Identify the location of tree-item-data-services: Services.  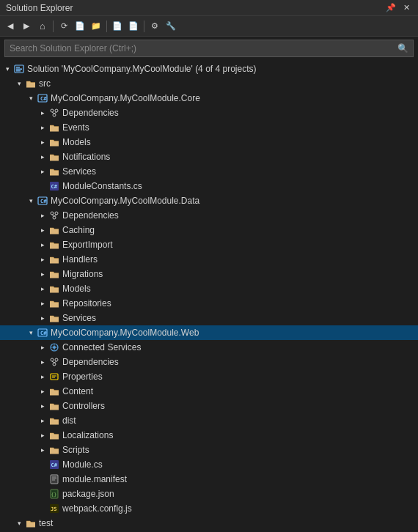
(209, 318).